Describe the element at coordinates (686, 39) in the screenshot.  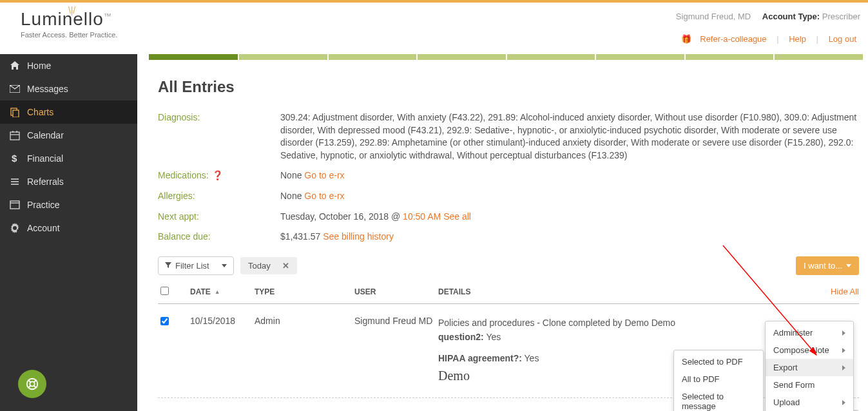
I see `gift-icon: 🎁` at that location.